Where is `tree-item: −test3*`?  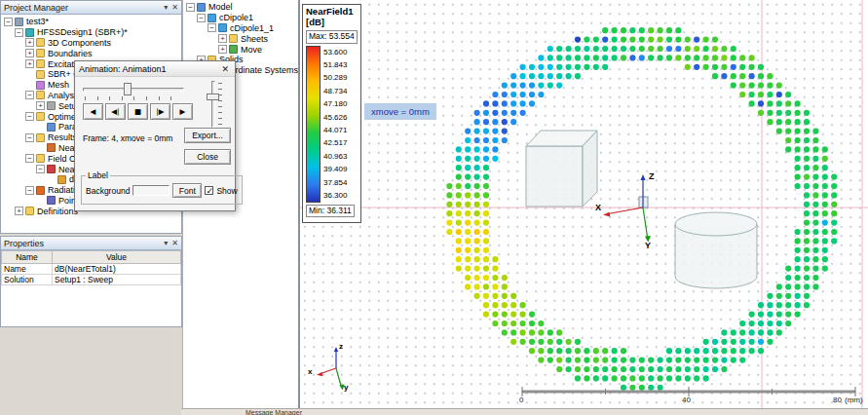 tree-item: −test3* is located at coordinates (92, 21).